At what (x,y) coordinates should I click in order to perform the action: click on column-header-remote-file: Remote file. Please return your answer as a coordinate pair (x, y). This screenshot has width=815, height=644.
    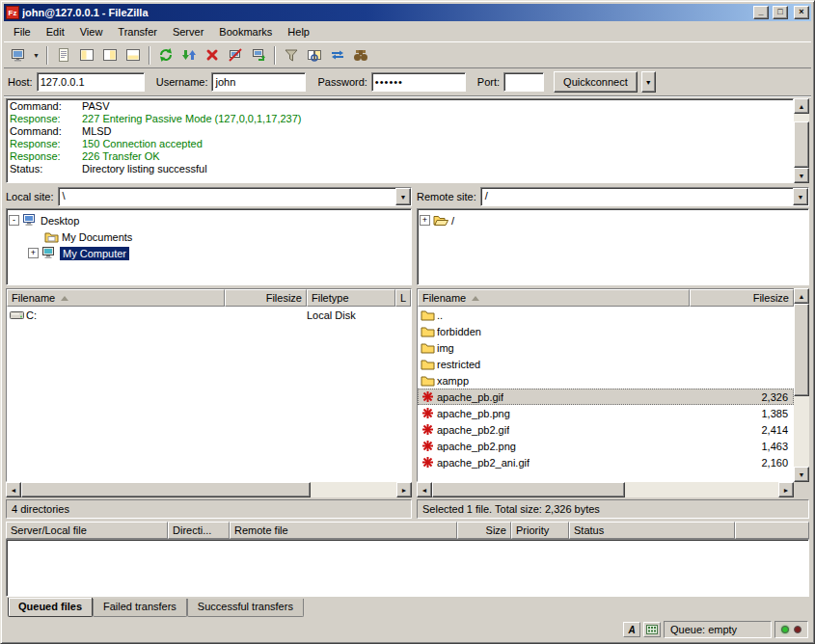
    Looking at the image, I should click on (343, 530).